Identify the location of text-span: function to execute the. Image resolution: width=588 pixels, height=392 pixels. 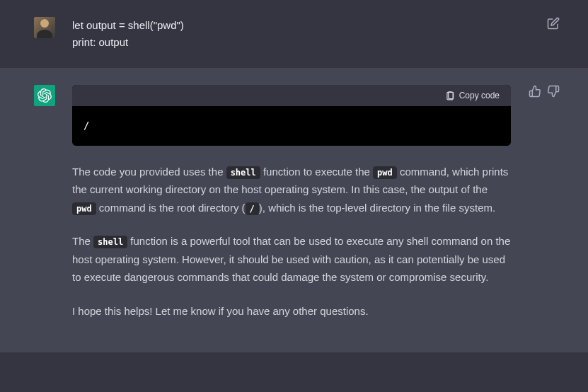
(317, 171).